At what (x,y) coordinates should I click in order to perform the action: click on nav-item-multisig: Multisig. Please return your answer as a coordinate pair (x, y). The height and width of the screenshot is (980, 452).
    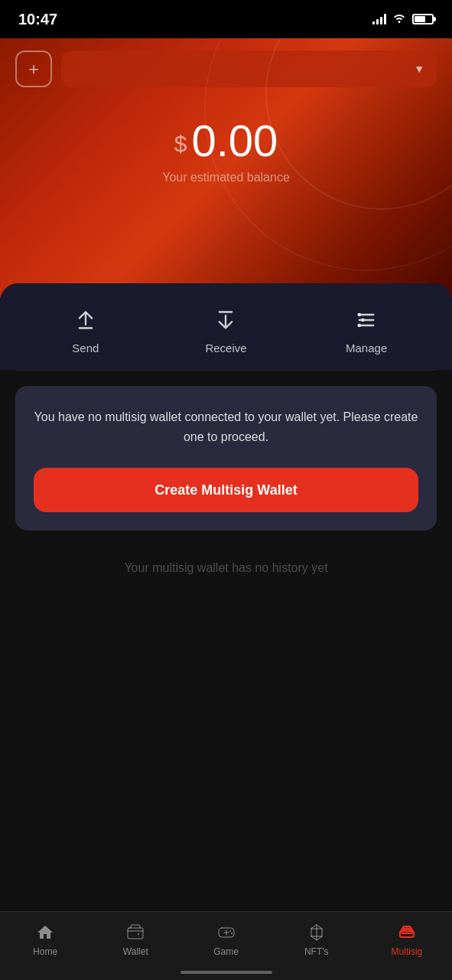
    Looking at the image, I should click on (407, 939).